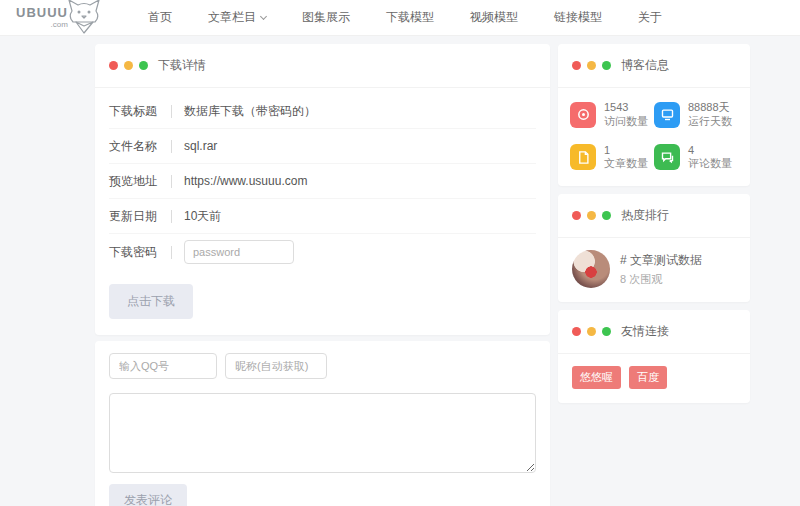 The height and width of the screenshot is (506, 800). Describe the element at coordinates (654, 332) in the screenshot. I see `friend-links-header: 友情连接` at that location.